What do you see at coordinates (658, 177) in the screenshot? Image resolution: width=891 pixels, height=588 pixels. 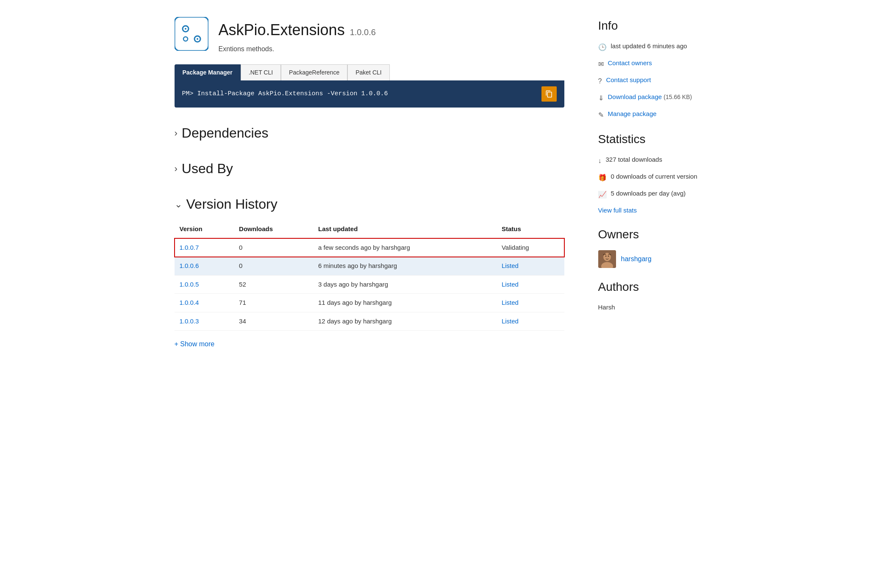 I see `current-version-downloads-item: 🎁 0 downloads of current version` at bounding box center [658, 177].